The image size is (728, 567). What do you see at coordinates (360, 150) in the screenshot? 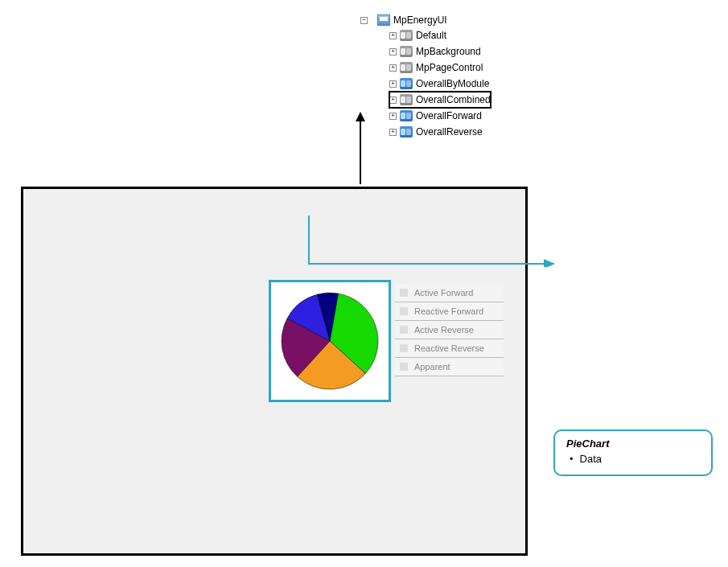
I see `connector-arrow-up` at bounding box center [360, 150].